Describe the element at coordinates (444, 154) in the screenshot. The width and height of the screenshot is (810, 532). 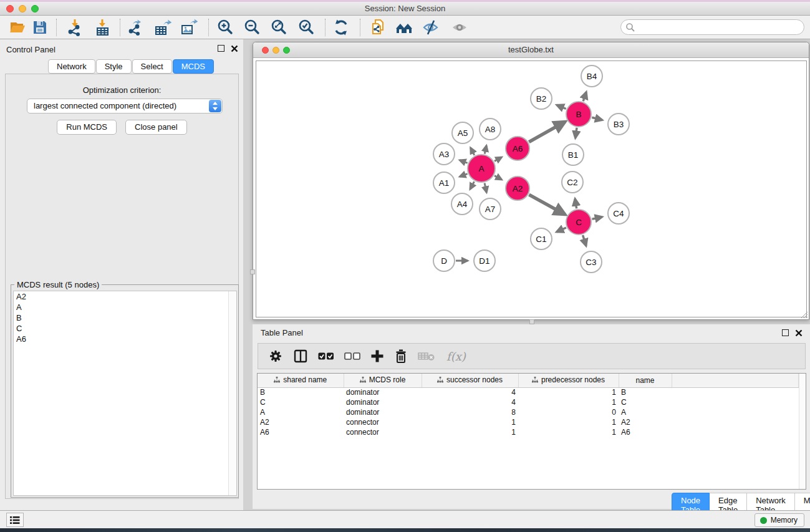
I see `graph-node-A3: A3` at that location.